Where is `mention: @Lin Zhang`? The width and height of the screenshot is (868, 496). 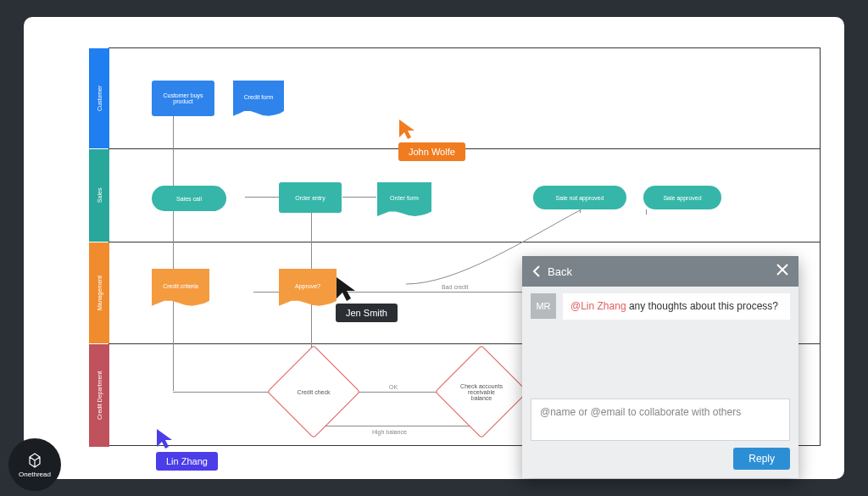
mention: @Lin Zhang is located at coordinates (598, 306).